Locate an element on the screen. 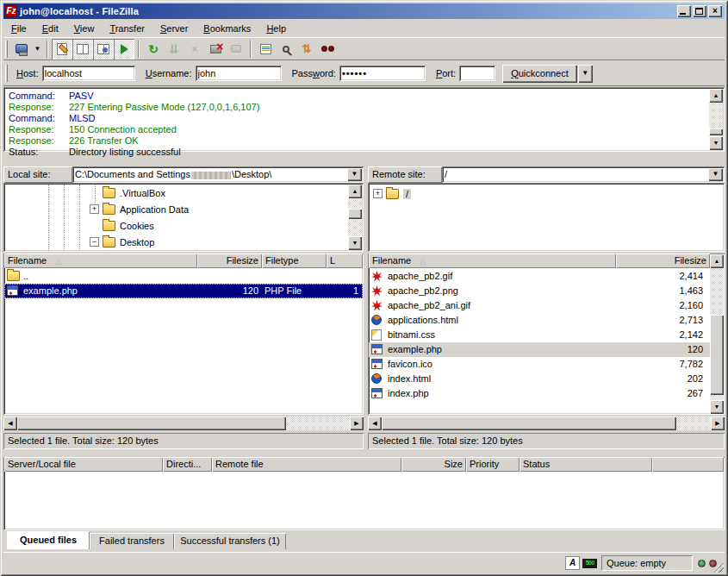  username-input is located at coordinates (239, 73).